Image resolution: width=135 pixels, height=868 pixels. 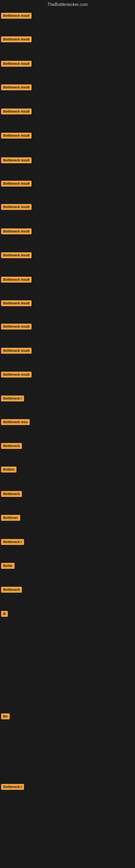 What do you see at coordinates (16, 87) in the screenshot?
I see `bottleneck-badge-4: Bottleneck result` at bounding box center [16, 87].